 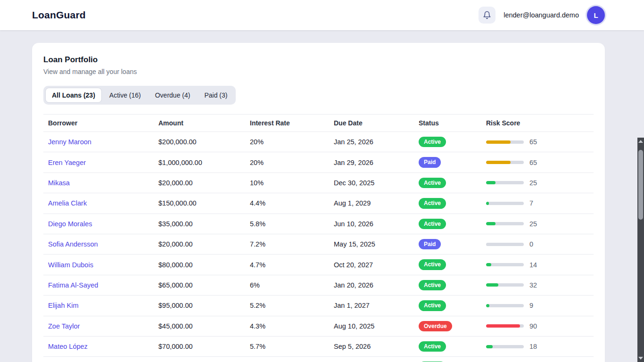 I want to click on borrower-link: Diego Morales, so click(x=70, y=224).